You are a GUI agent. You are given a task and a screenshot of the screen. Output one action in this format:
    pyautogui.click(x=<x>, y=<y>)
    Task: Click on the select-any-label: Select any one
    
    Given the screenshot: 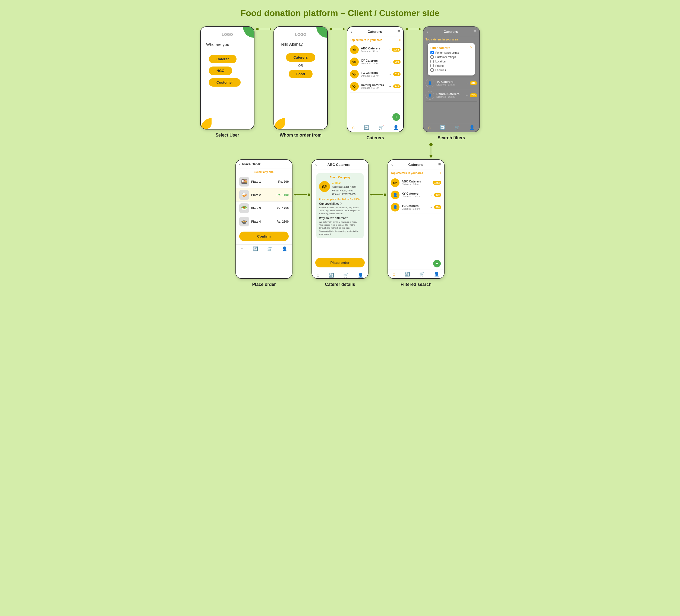 What is the action you would take?
    pyautogui.click(x=264, y=172)
    